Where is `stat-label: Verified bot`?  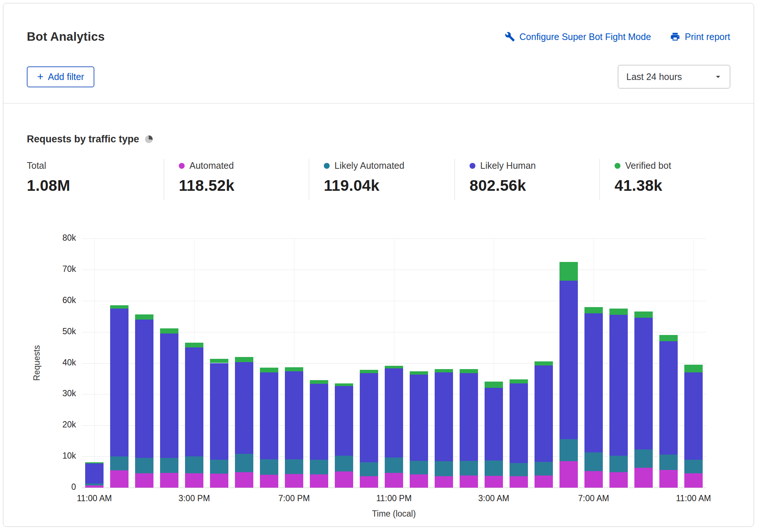 stat-label: Verified bot is located at coordinates (648, 166).